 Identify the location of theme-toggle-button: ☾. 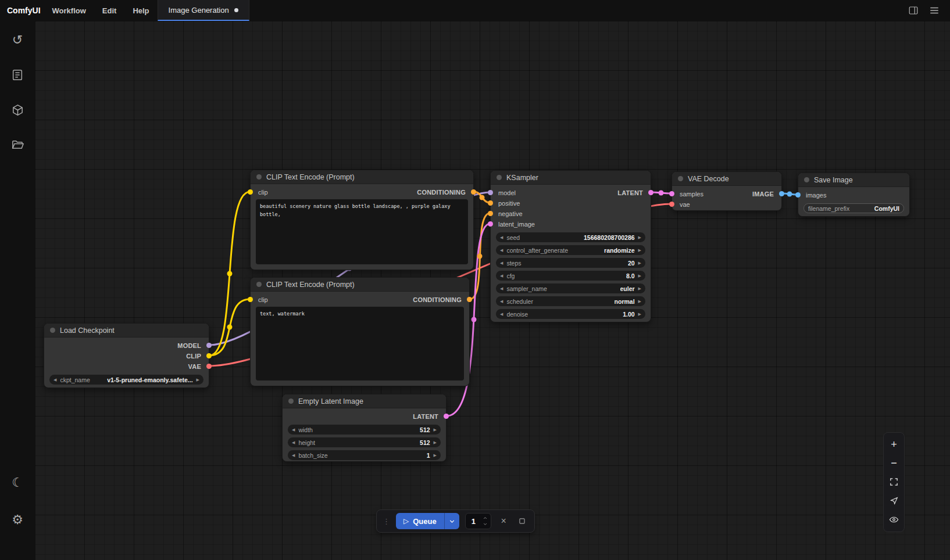
(17, 483).